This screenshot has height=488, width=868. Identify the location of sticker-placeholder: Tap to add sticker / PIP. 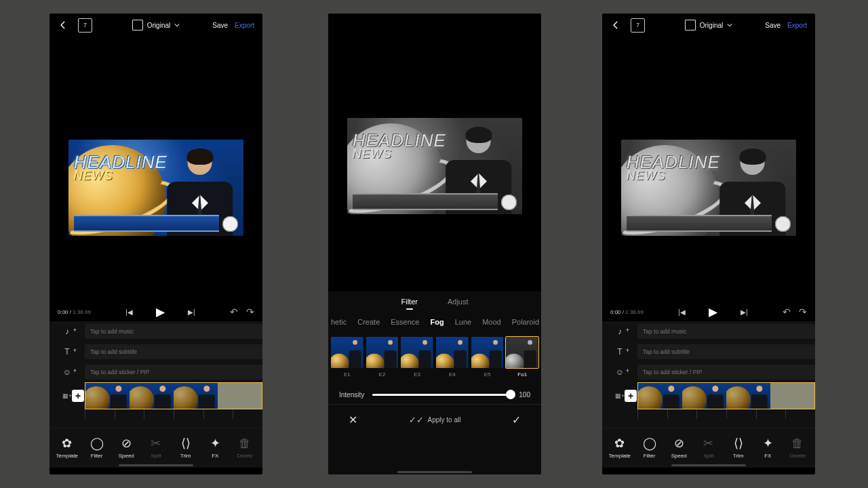
(174, 372).